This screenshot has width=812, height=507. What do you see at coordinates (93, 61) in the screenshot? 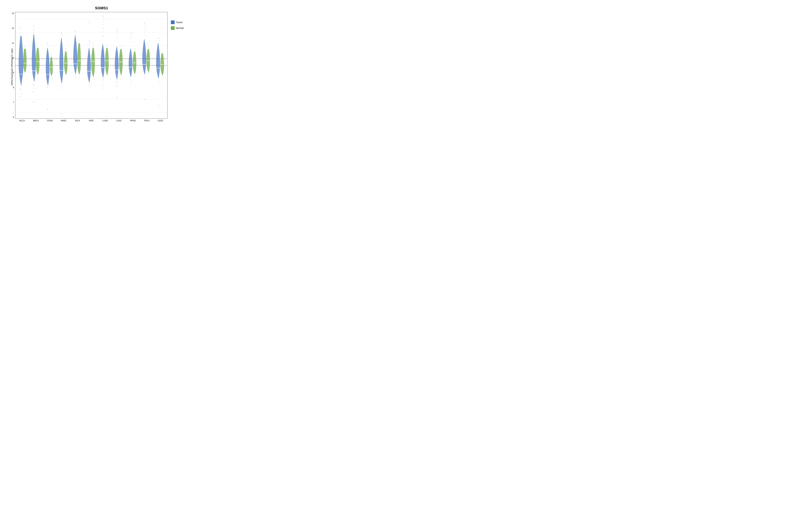
I see `violin-kirc-normal` at bounding box center [93, 61].